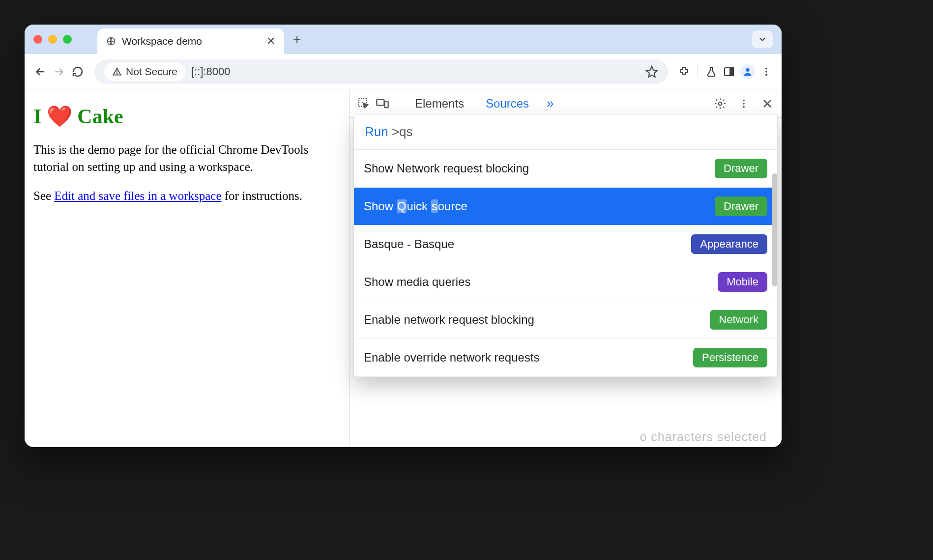 This screenshot has width=933, height=560. I want to click on command-item: Show Network request blockingDrawer, so click(565, 169).